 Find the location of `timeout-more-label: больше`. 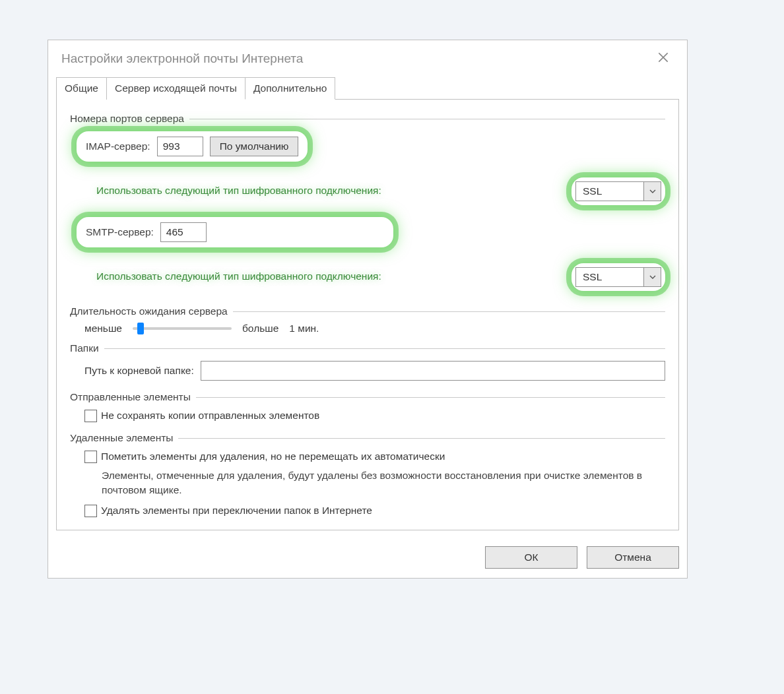

timeout-more-label: больше is located at coordinates (260, 329).